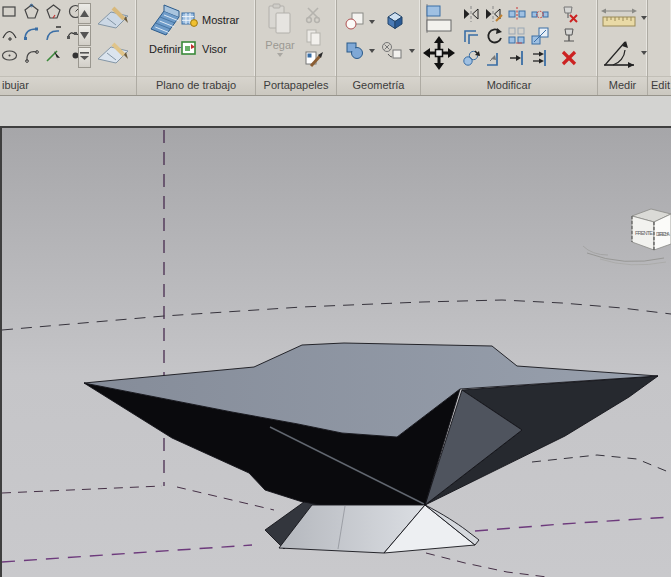  I want to click on cut-geometry-button, so click(360, 22).